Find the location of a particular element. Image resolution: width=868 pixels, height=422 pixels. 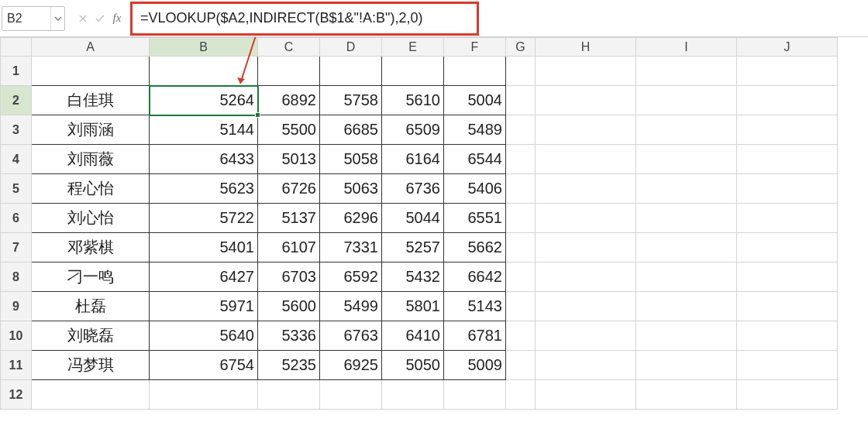

value-cell: 6592 is located at coordinates (351, 277).